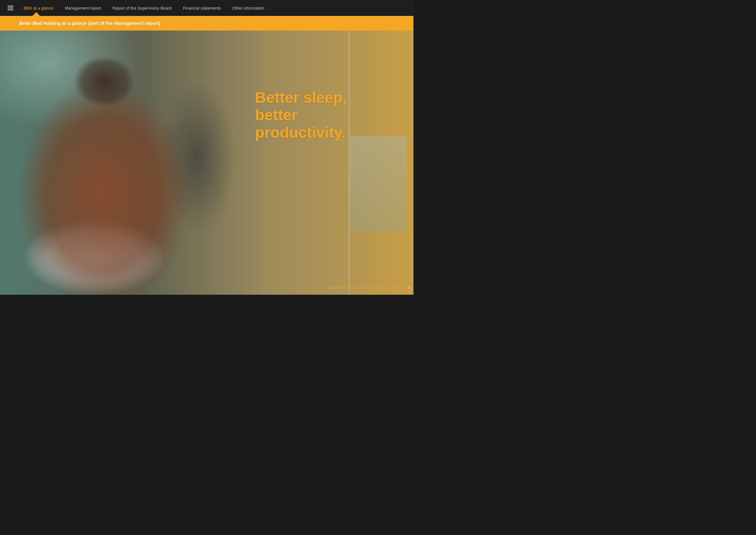 The height and width of the screenshot is (535, 756). I want to click on footer-company: BETER BED HOLDING NV, so click(347, 288).